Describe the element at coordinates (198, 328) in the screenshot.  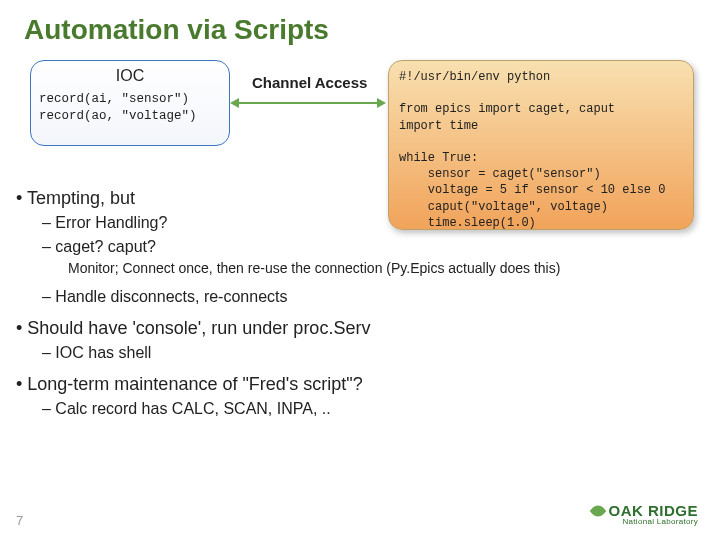
I see `bullet-text: Should have 'console', run under proc.Se…` at that location.